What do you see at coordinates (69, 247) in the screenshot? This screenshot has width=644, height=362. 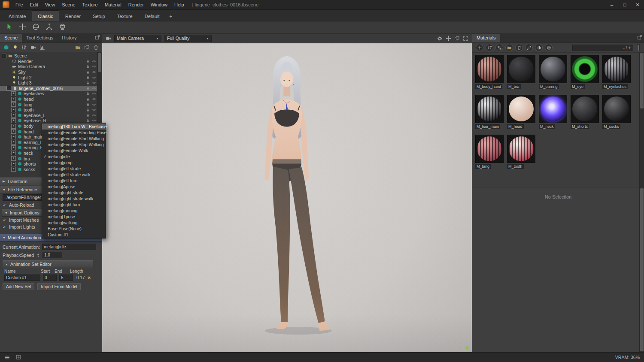 I see `current-animation-select` at bounding box center [69, 247].